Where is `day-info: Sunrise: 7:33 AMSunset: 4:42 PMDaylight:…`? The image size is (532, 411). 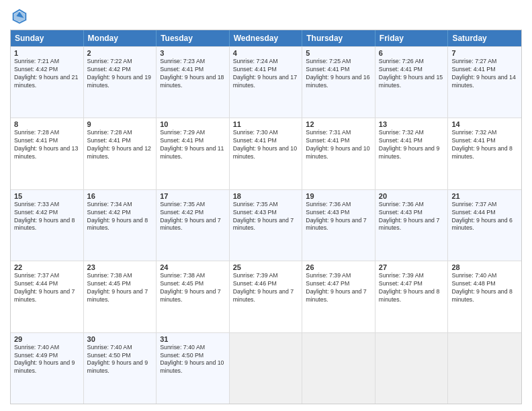 day-info: Sunrise: 7:33 AMSunset: 4:42 PMDaylight:… is located at coordinates (47, 217).